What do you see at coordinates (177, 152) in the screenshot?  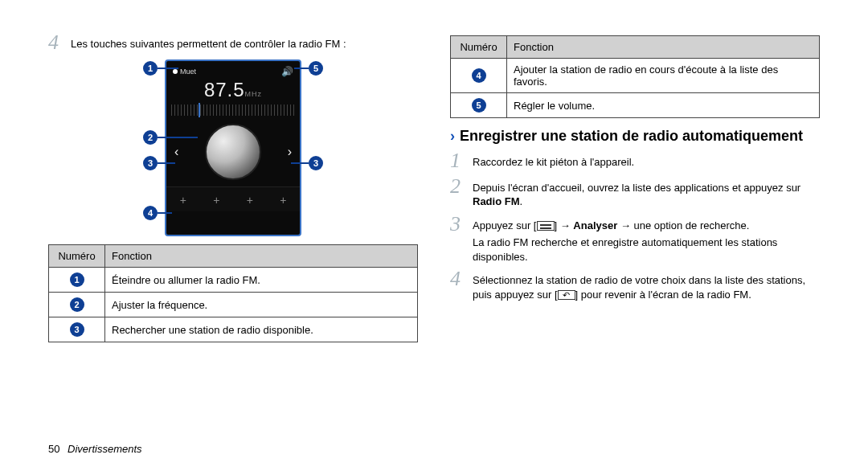 I see `prev-arrow-icon: ‹` at bounding box center [177, 152].